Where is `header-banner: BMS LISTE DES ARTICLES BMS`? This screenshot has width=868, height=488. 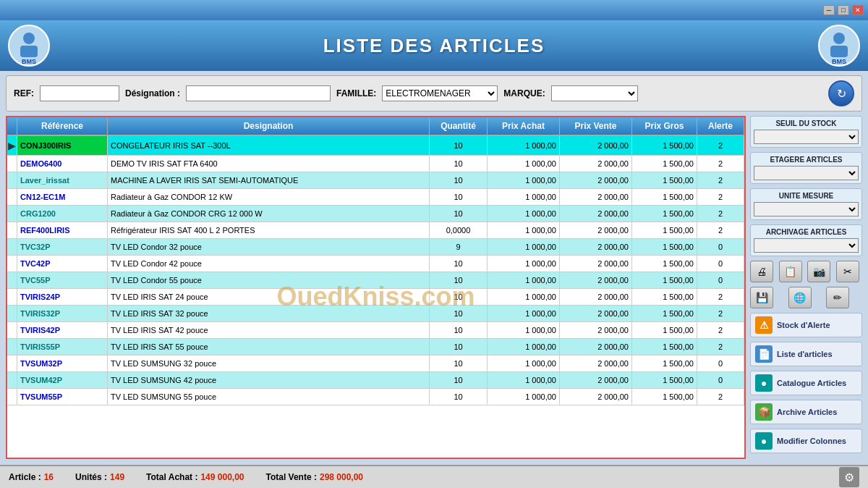 header-banner: BMS LISTE DES ARTICLES BMS is located at coordinates (434, 46).